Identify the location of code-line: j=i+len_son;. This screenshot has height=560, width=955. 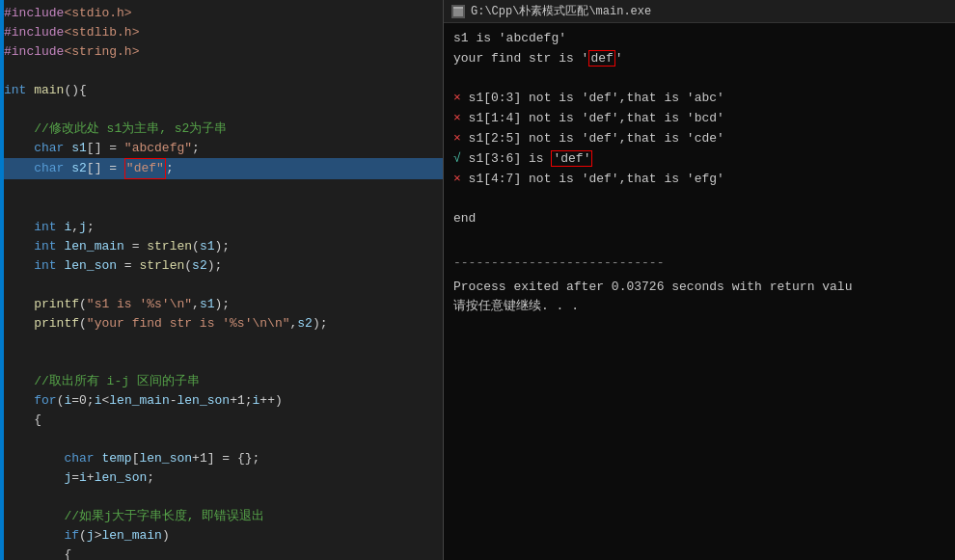
(222, 478).